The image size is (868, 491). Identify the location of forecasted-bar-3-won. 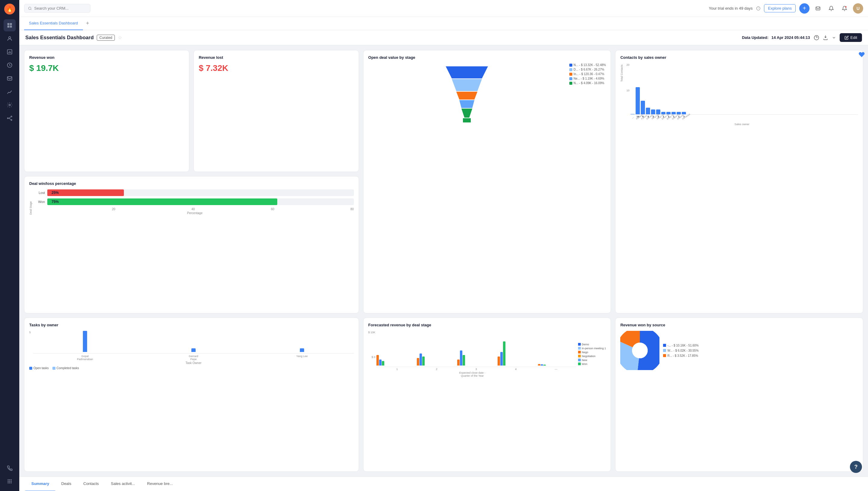
(464, 360).